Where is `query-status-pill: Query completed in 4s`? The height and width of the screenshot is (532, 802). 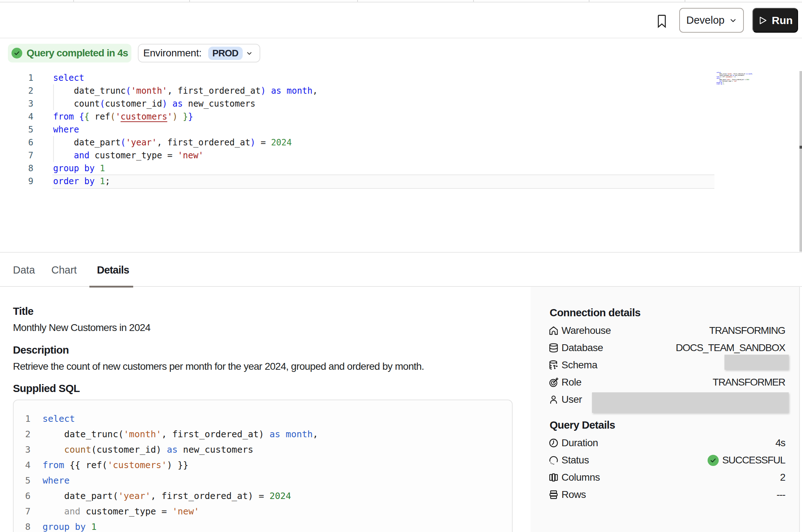 query-status-pill: Query completed in 4s is located at coordinates (70, 53).